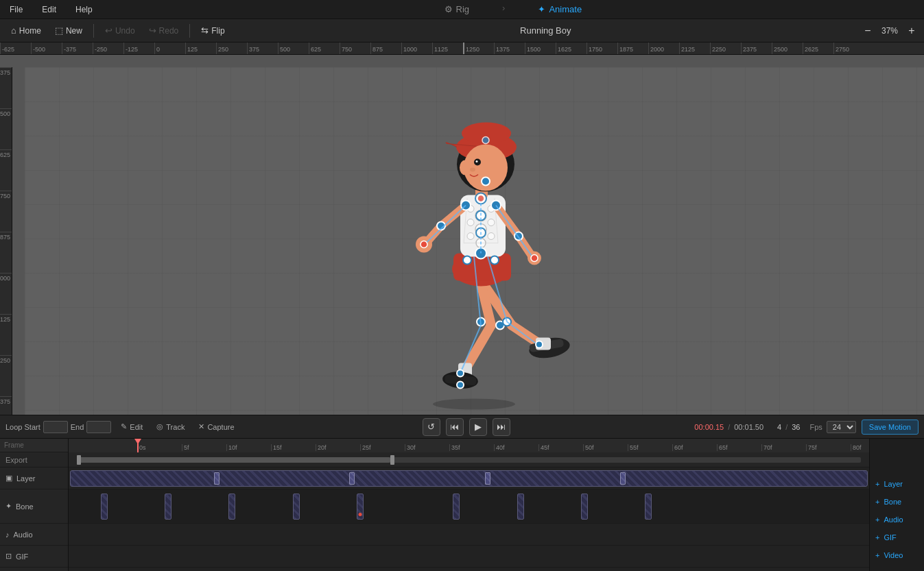 This screenshot has width=924, height=571. Describe the element at coordinates (469, 446) in the screenshot. I see `timeline-ruler: 0s 5f 10f 15f 20f 25f 30f 35f 40f 45f 50…` at that location.